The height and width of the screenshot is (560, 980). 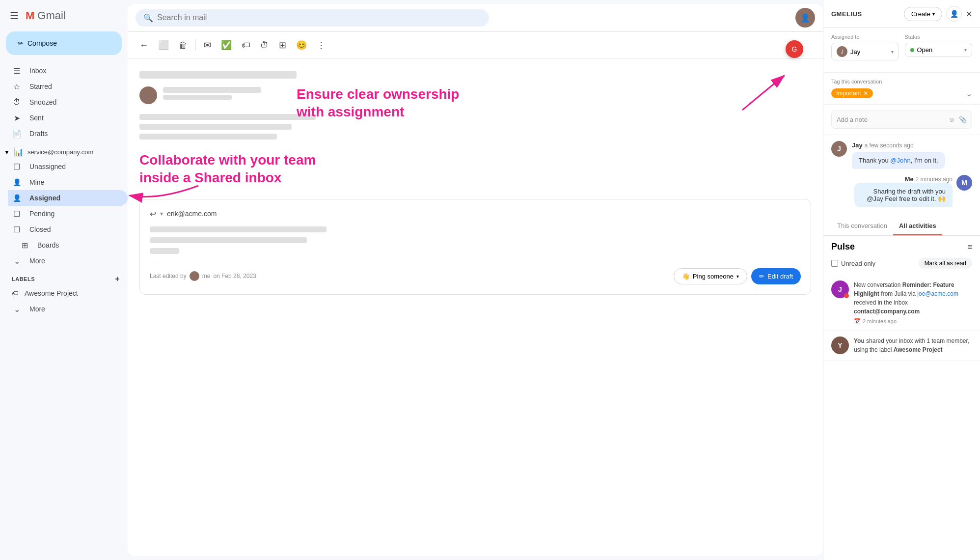 What do you see at coordinates (946, 263) in the screenshot?
I see `mark-all-read-button: Mark all as read` at bounding box center [946, 263].